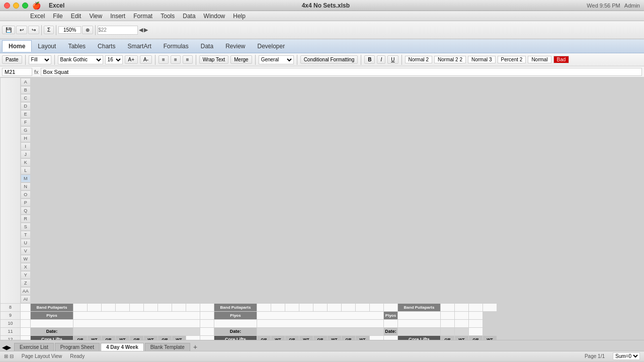  What do you see at coordinates (26, 307) in the screenshot?
I see `cell-A8` at bounding box center [26, 307].